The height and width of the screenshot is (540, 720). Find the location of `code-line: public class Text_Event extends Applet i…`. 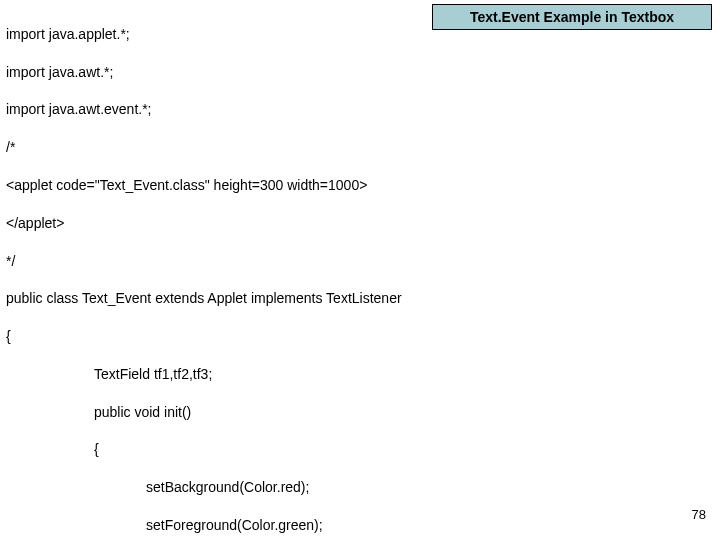

code-line: public class Text_Event extends Applet i… is located at coordinates (360, 298).